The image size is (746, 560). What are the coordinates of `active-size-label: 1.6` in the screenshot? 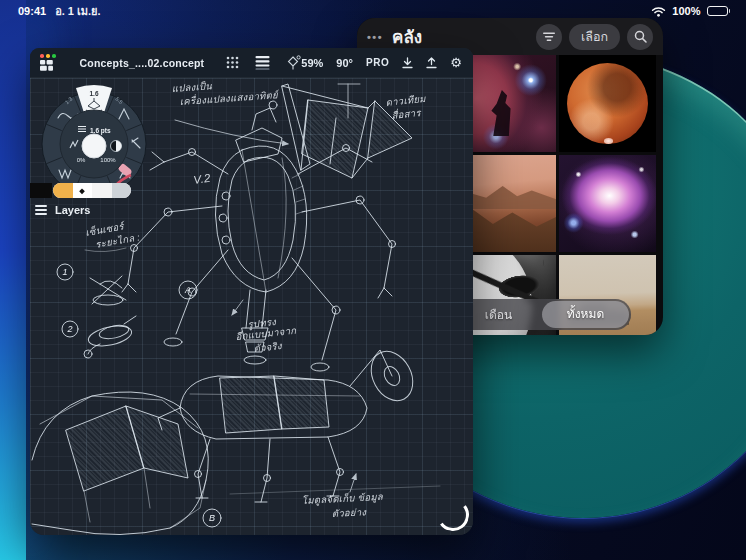 It's located at (94, 94).